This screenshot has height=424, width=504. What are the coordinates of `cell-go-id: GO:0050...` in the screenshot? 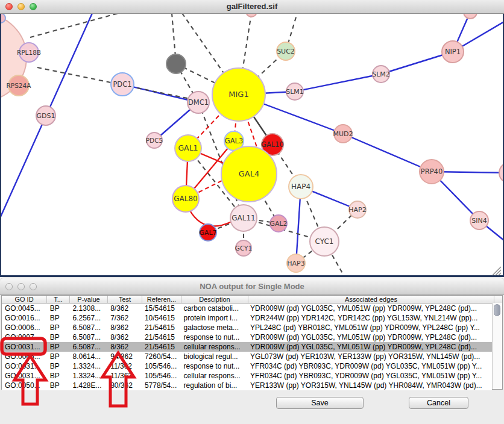 It's located at (24, 385).